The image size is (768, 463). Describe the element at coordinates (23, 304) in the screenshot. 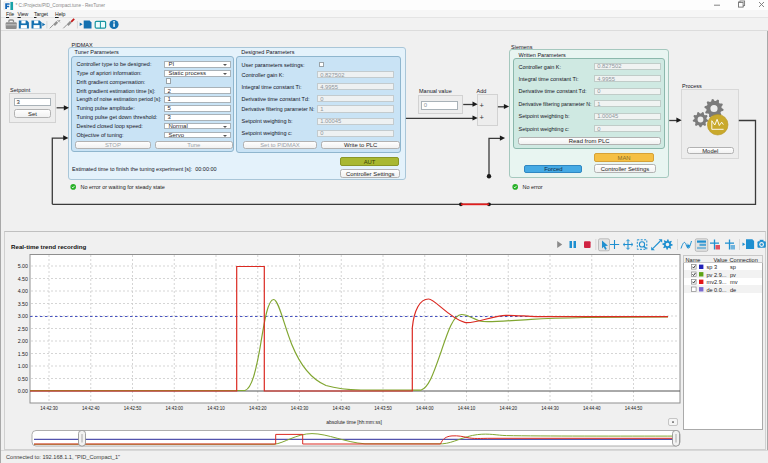

I see `svg-text: 3.50` at that location.